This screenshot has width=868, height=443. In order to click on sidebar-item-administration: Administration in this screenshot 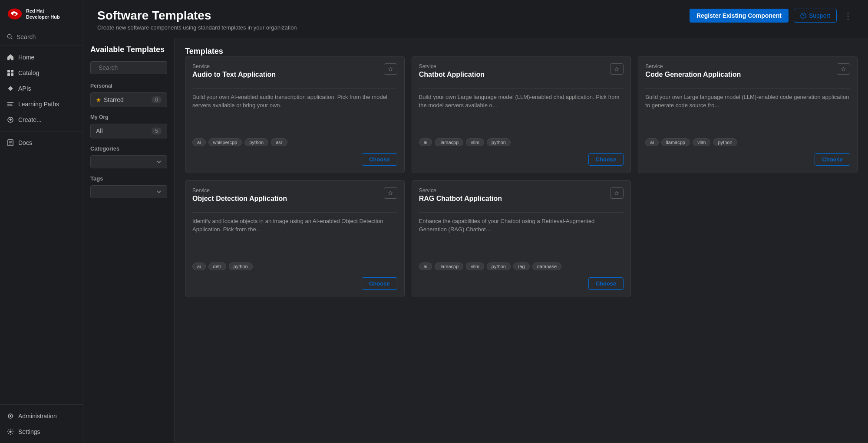, I will do `click(42, 416)`.